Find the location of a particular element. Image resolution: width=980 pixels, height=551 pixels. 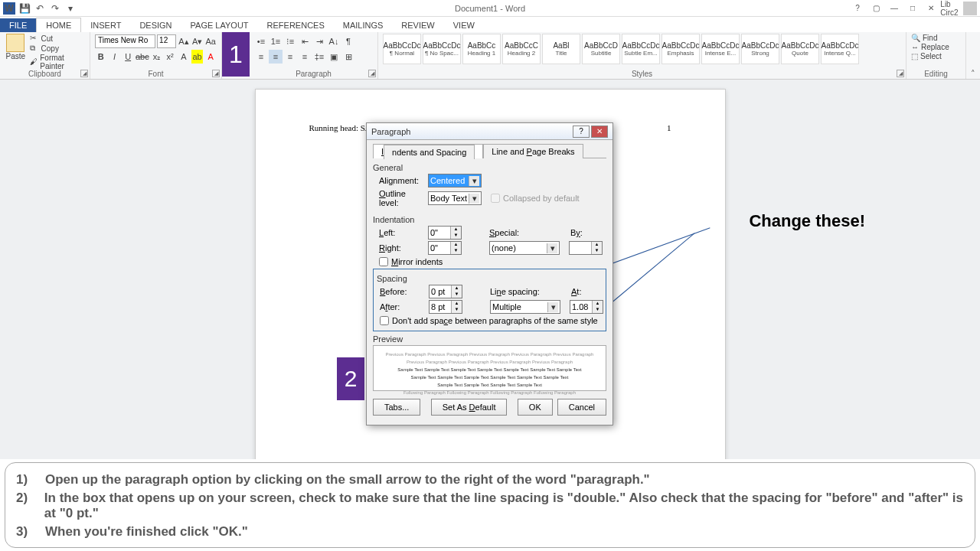

format-painter-button: 🖌Format Painter is located at coordinates (57, 62).